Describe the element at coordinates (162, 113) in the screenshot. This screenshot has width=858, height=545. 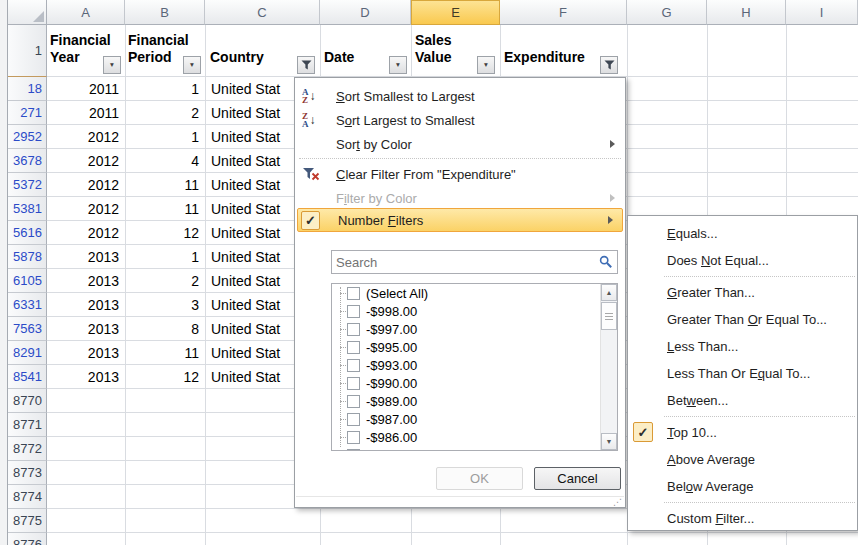
I see `cell-period: 2` at that location.